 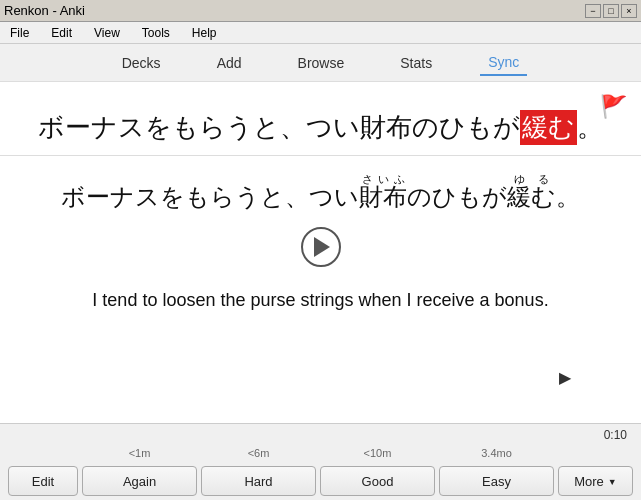 What do you see at coordinates (457, 197) in the screenshot?
I see `back-mid-text: のひもが` at bounding box center [457, 197].